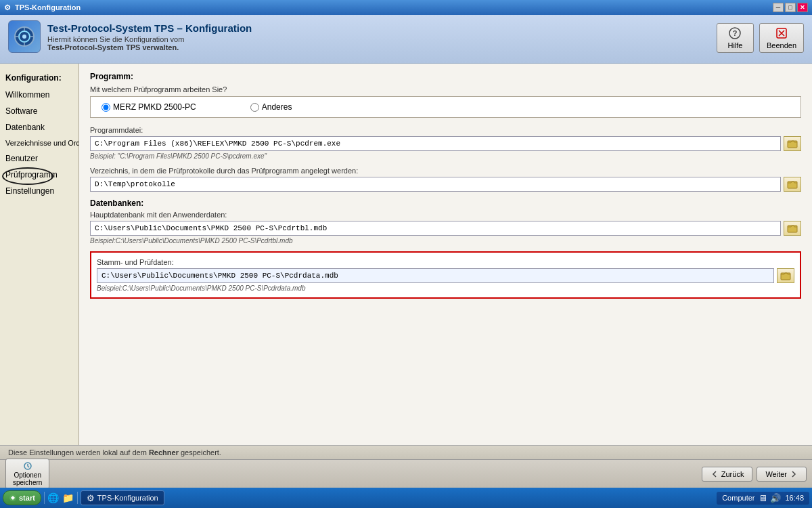  What do you see at coordinates (727, 474) in the screenshot?
I see `back-button: Zurück` at bounding box center [727, 474].